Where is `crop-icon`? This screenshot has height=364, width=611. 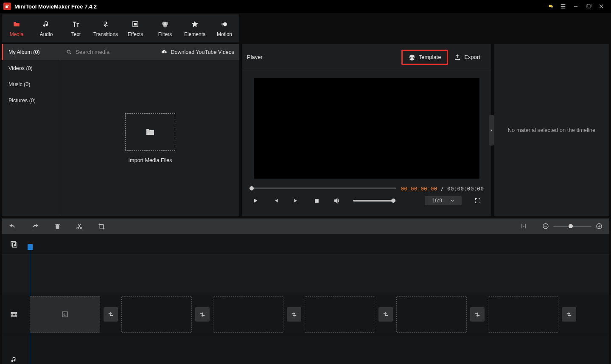
crop-icon is located at coordinates (102, 227).